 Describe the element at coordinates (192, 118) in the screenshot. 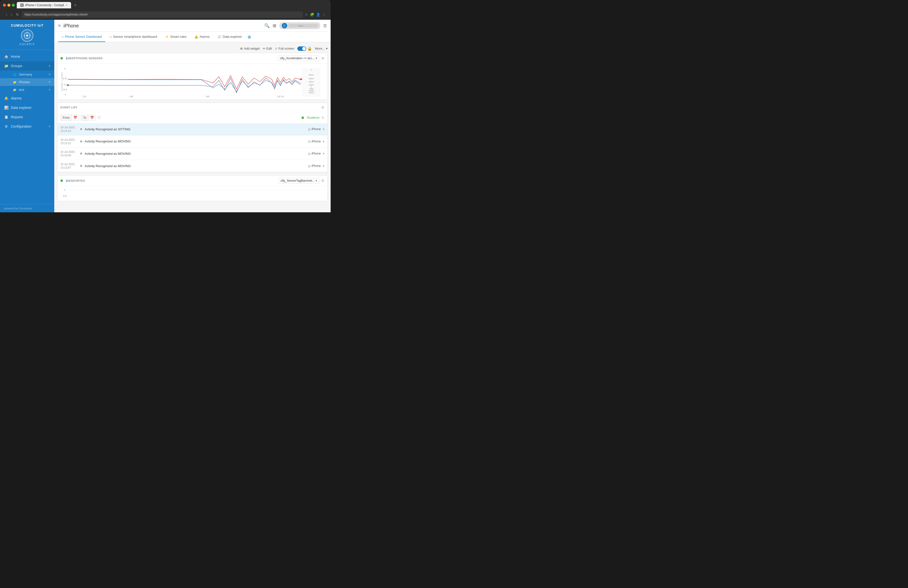

I see `event-list-controls: From 📅 To 📅 ▽ Realtime ↻` at that location.